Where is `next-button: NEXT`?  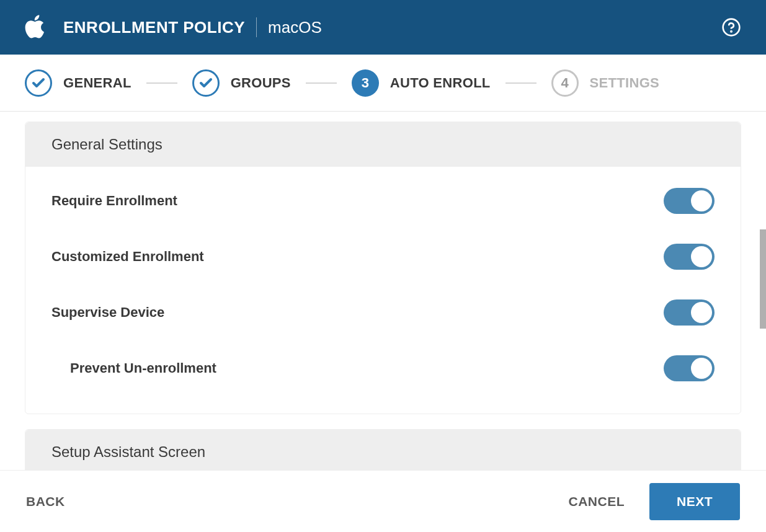 next-button: NEXT is located at coordinates (695, 502).